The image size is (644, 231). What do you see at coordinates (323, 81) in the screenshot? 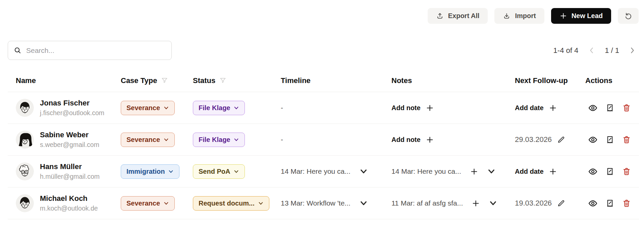
I see `table-header: Name Case Type Status Timeline Notes Nex…` at bounding box center [323, 81].